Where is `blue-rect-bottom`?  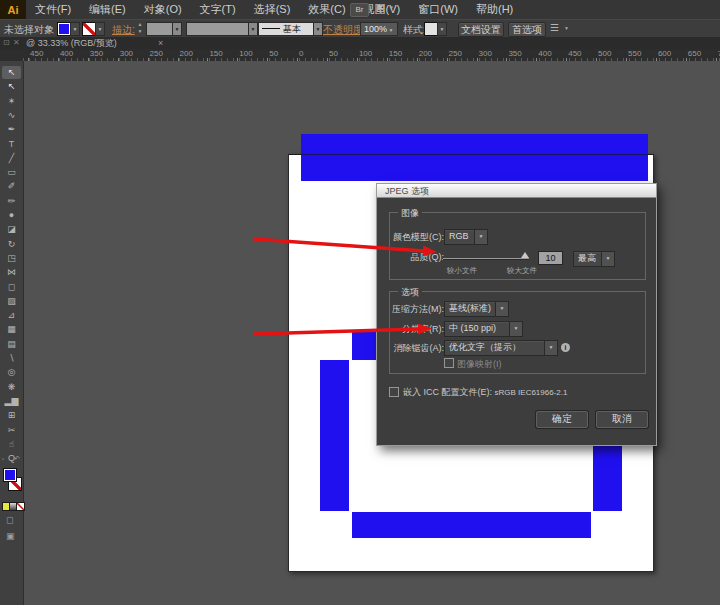
blue-rect-bottom is located at coordinates (472, 525).